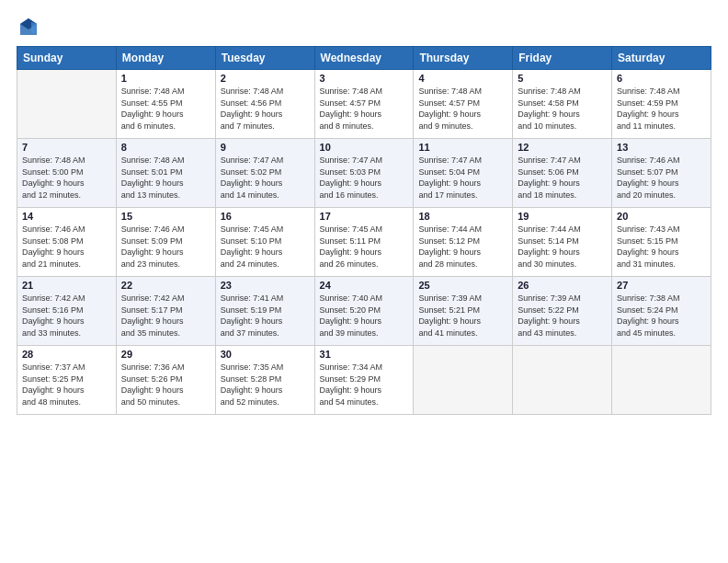  Describe the element at coordinates (563, 178) in the screenshot. I see `day-info: Sunrise: 7:47 AMSunset: 5:06 PMDaylight:…` at that location.